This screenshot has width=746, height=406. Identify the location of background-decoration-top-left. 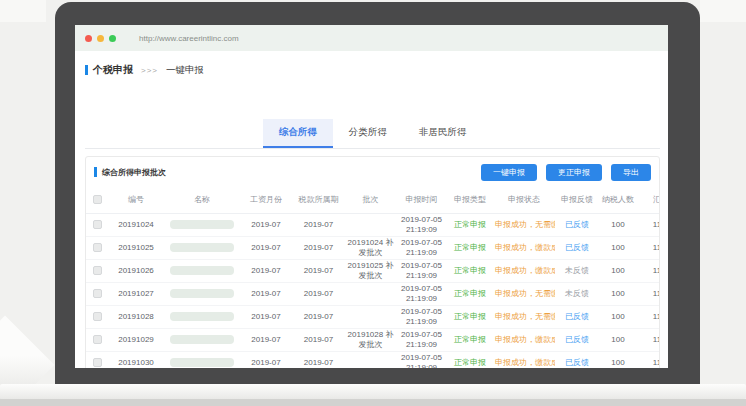
(23, 11).